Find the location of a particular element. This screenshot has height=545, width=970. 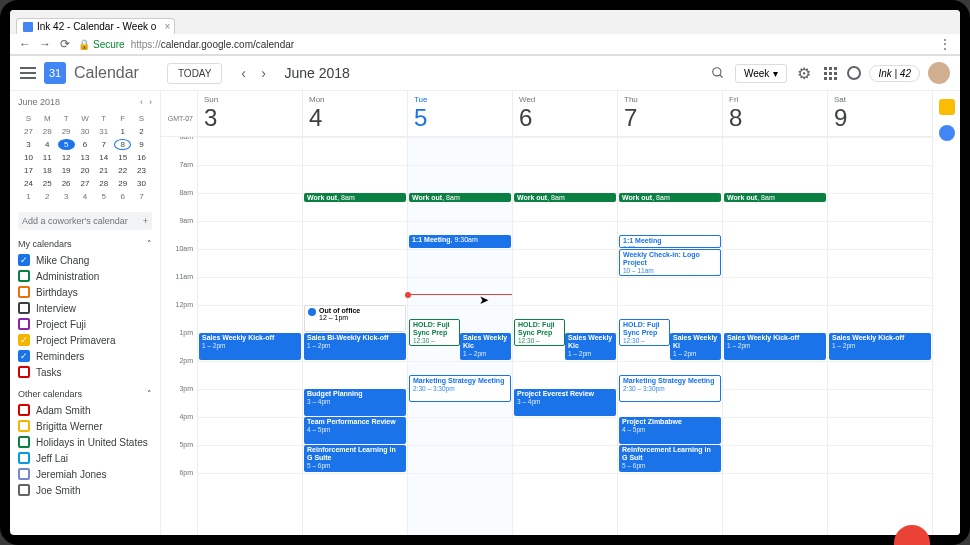

my-calendars-toggle: My calendars ˄ is located at coordinates (85, 244).